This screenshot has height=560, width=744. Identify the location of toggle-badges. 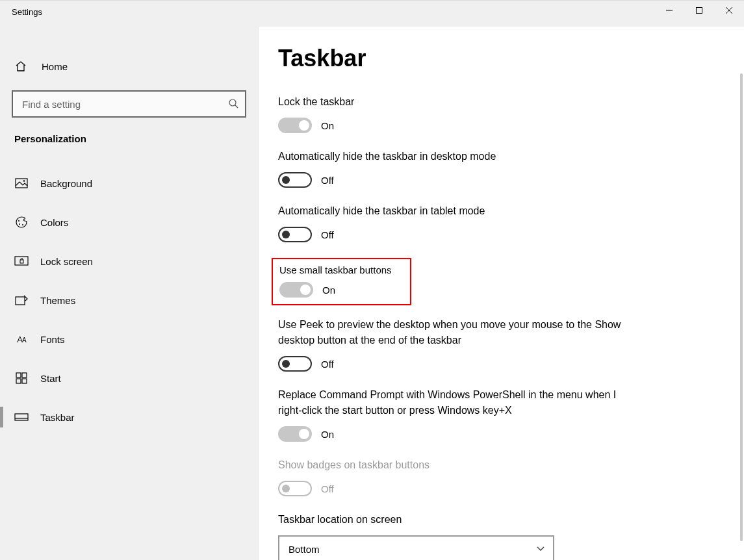
(295, 489).